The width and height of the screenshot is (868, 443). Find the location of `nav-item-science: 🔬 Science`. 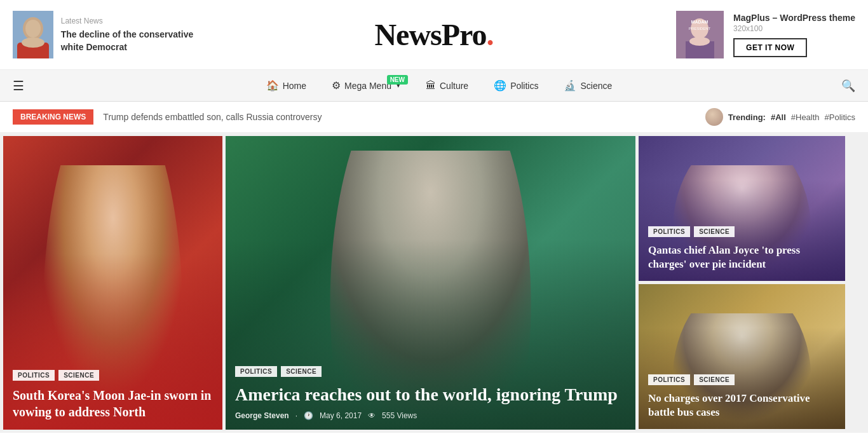

nav-item-science: 🔬 Science is located at coordinates (588, 86).